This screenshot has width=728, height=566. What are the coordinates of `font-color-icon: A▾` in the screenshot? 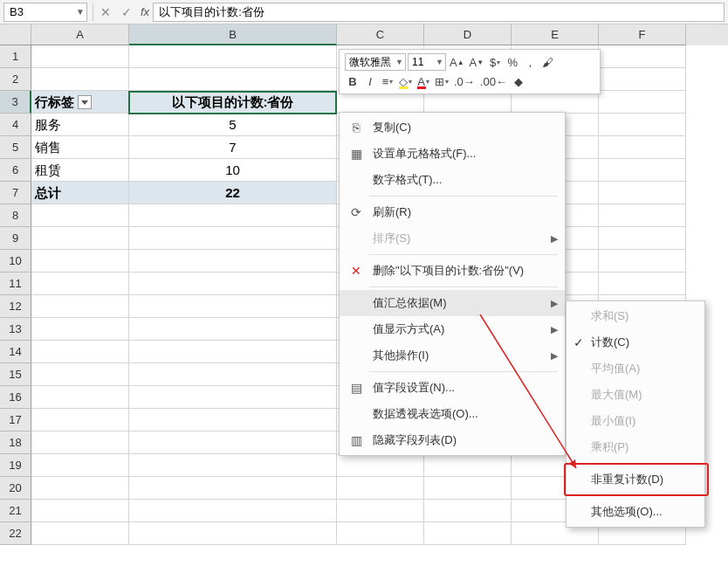 It's located at (423, 81).